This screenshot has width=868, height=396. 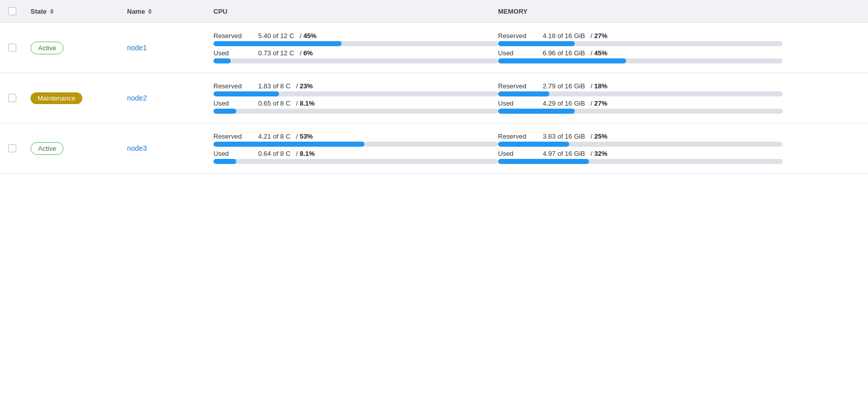 I want to click on cpu-reserved-value-node1: 5.40 of 12 C / 45%, so click(x=378, y=36).